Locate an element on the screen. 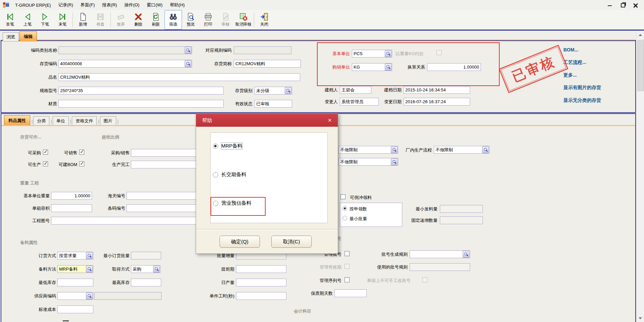 Image resolution: width=644 pixels, height=322 pixels. box-volume-field is located at coordinates (72, 208).